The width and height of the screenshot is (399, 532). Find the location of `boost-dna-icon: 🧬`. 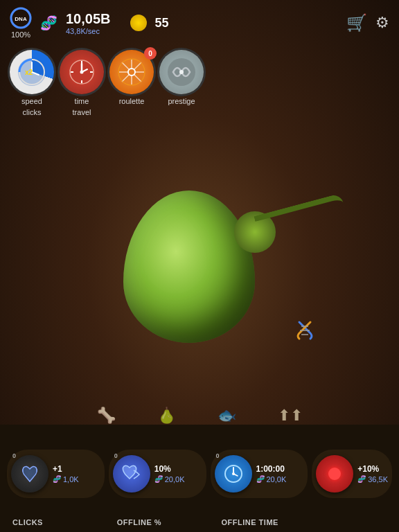

boost-dna-icon: 🧬 is located at coordinates (362, 479).